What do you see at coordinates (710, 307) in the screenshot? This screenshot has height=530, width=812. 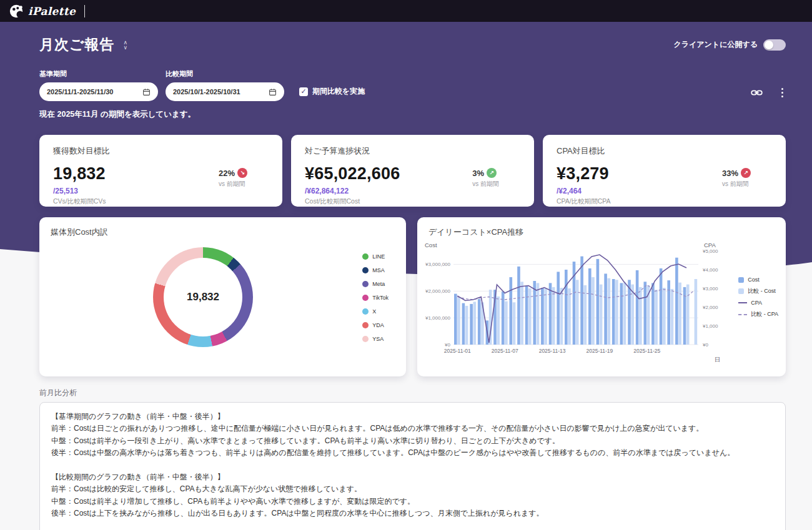 I see `svg-text: ¥2,000` at bounding box center [710, 307].